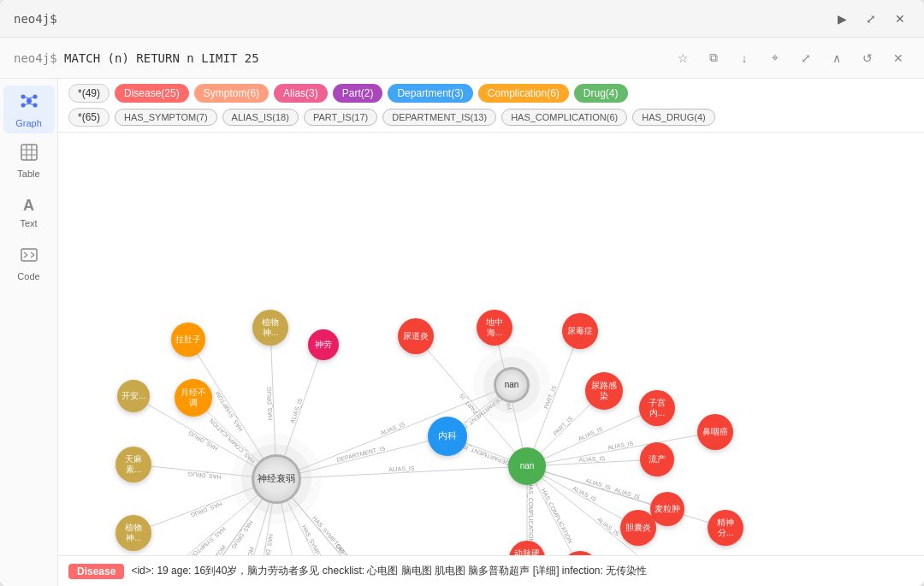 Image resolution: width=924 pixels, height=586 pixels. What do you see at coordinates (152, 93) in the screenshot?
I see `filter-disease: Disease(25)` at bounding box center [152, 93].